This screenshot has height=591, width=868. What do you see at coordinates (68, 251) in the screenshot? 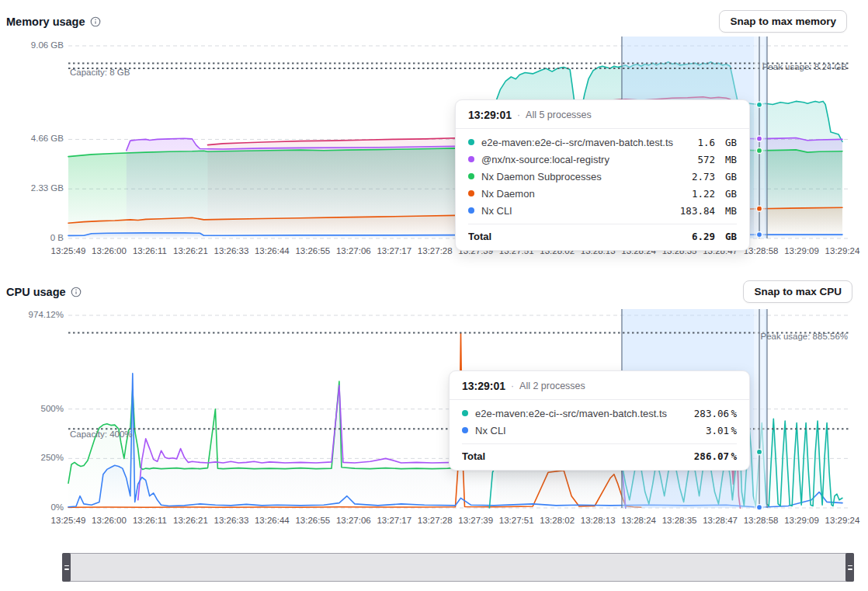
I see `x-tick-label: 13:25:49` at bounding box center [68, 251].